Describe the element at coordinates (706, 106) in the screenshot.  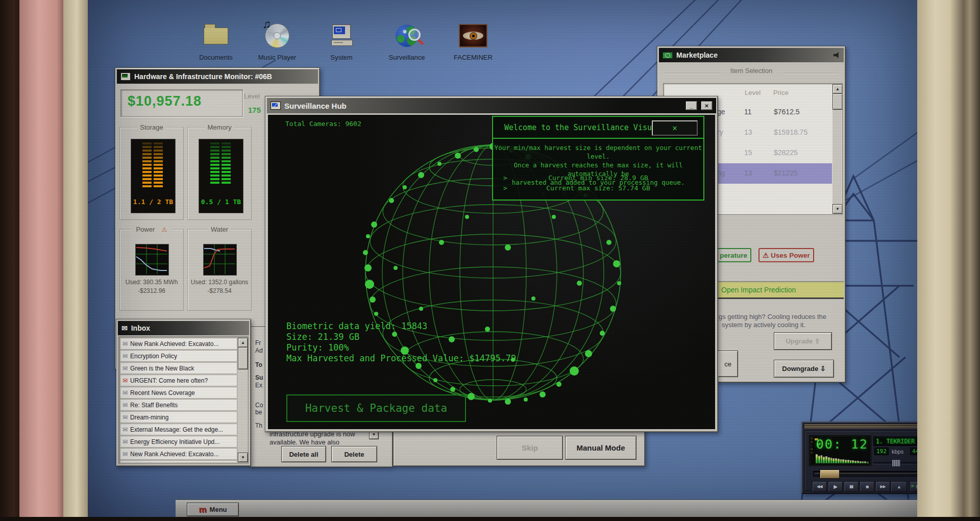
I see `close-button: ✕` at that location.